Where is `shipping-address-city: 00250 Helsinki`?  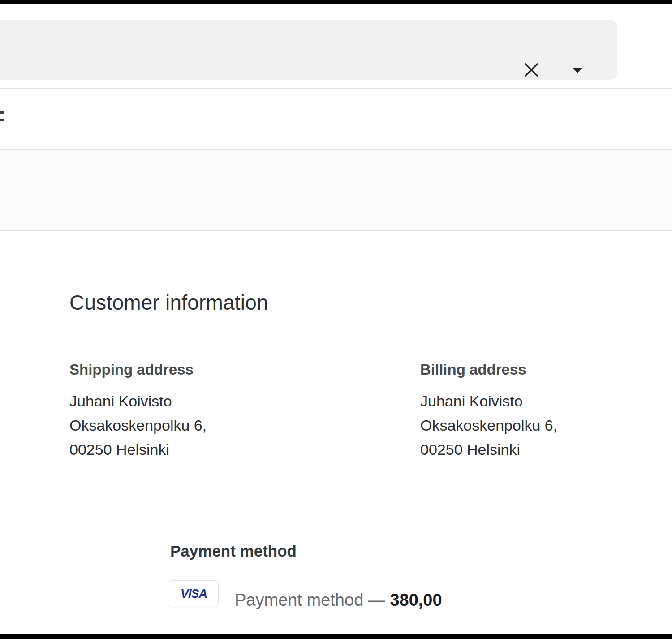 shipping-address-city: 00250 Helsinki is located at coordinates (138, 449).